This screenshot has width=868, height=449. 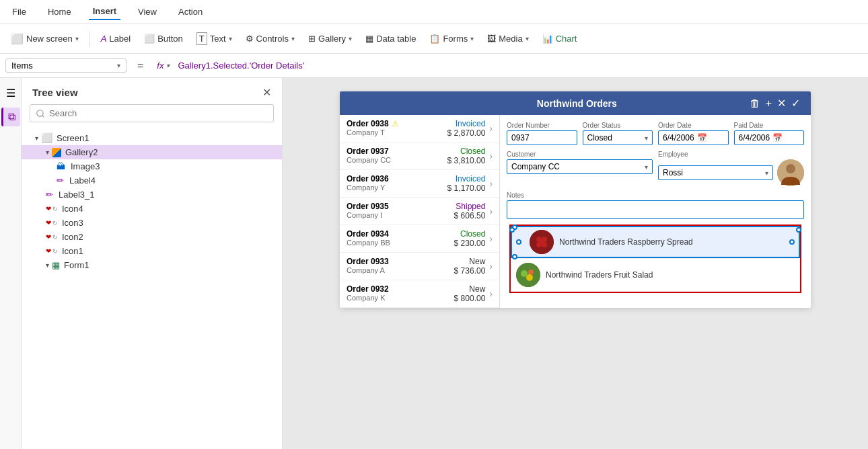 I want to click on new-screen-button: ⬜ New screen ▾, so click(x=44, y=39).